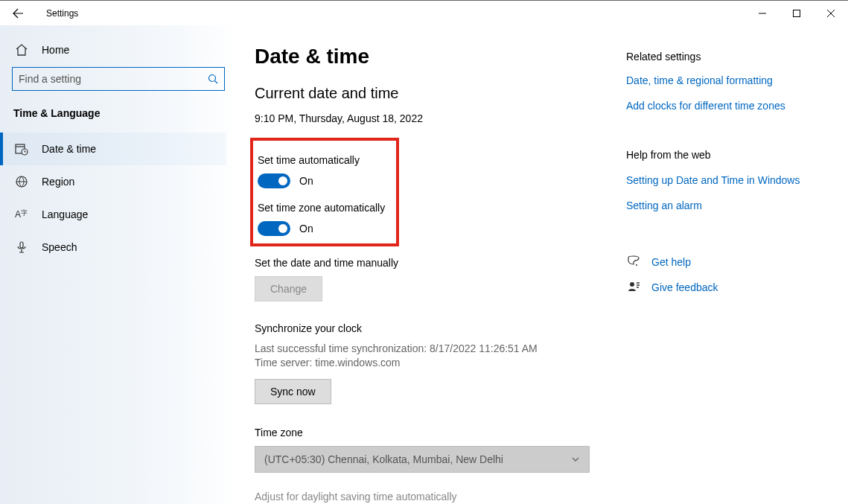 This screenshot has width=848, height=504. What do you see at coordinates (727, 180) in the screenshot?
I see `link-setup-datetime: Setting up Date and Time in Windows` at bounding box center [727, 180].